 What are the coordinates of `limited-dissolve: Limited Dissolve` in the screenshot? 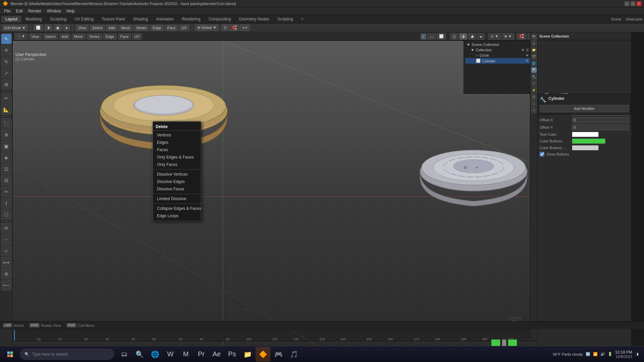 It's located at (177, 199).